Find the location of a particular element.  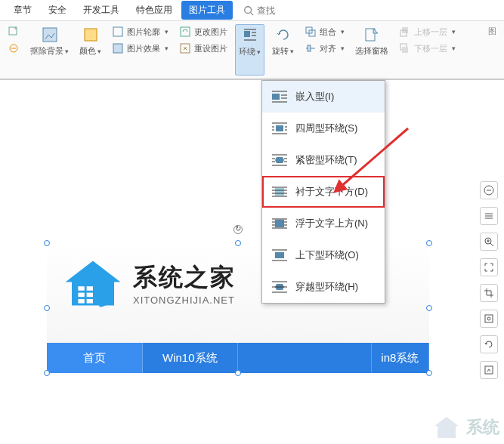

logo-chinese: 系统之家 is located at coordinates (184, 278).